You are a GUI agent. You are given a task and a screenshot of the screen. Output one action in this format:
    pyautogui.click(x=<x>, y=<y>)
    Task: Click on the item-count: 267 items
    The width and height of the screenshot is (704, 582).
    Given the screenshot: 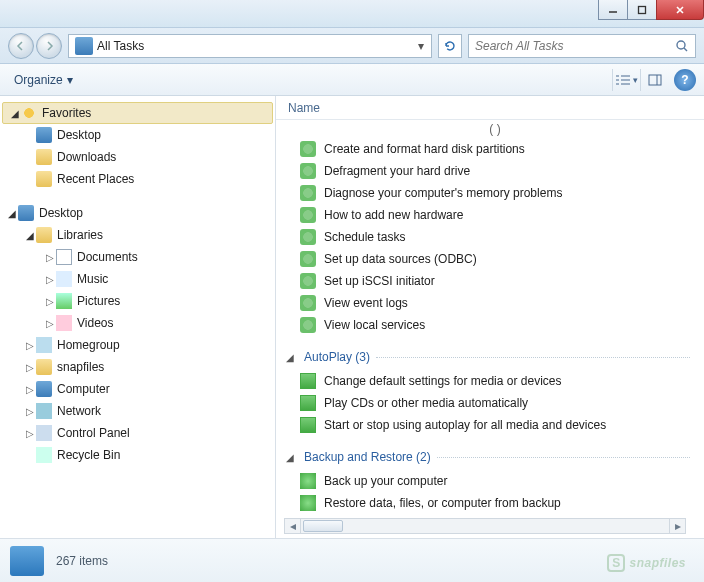 What is the action you would take?
    pyautogui.click(x=82, y=561)
    